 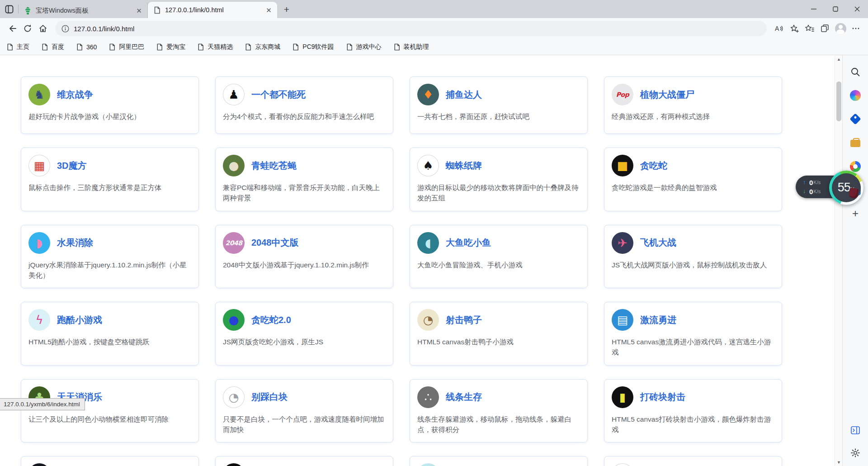 What do you see at coordinates (363, 47) in the screenshot?
I see `bookmark-item: 游戏中心` at bounding box center [363, 47].